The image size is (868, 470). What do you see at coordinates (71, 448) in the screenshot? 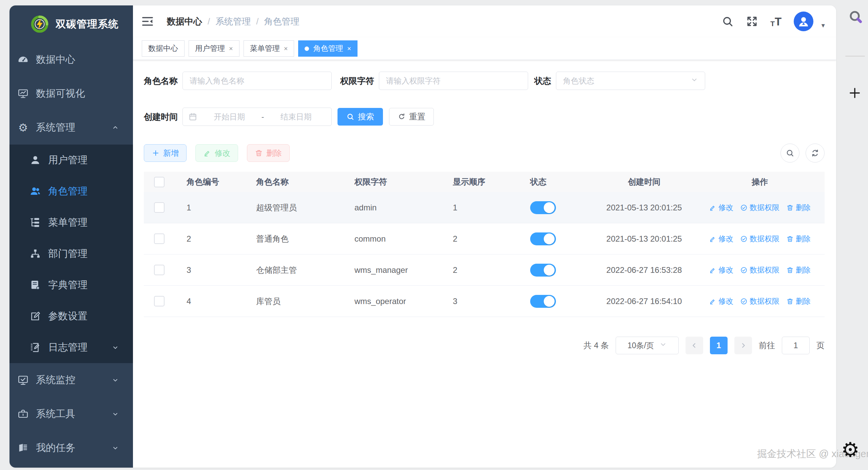
I see `sidebar-item-my-tasks: 我的任务` at bounding box center [71, 448].